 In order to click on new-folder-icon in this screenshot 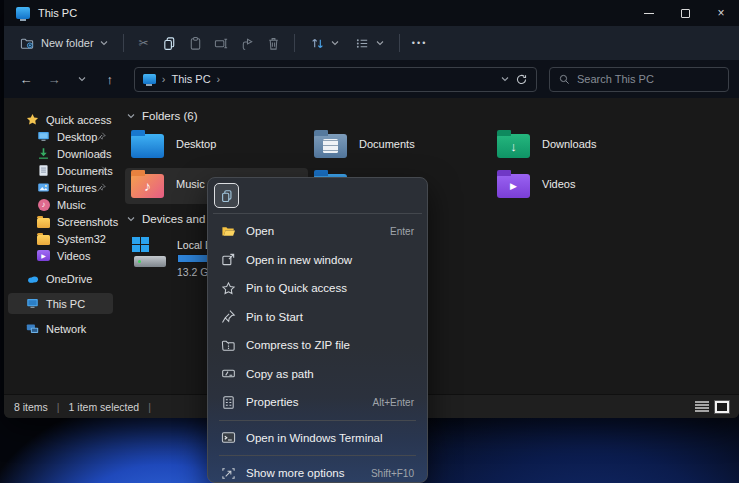, I will do `click(28, 44)`.